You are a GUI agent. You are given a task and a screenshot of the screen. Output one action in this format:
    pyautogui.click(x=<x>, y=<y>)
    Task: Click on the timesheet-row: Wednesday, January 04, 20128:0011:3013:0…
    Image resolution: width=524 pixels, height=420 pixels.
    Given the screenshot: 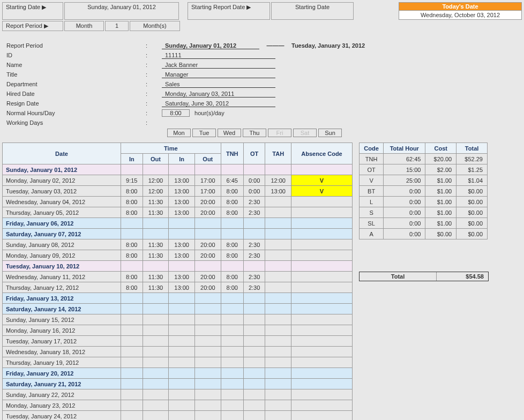 What is the action you would take?
    pyautogui.click(x=178, y=202)
    